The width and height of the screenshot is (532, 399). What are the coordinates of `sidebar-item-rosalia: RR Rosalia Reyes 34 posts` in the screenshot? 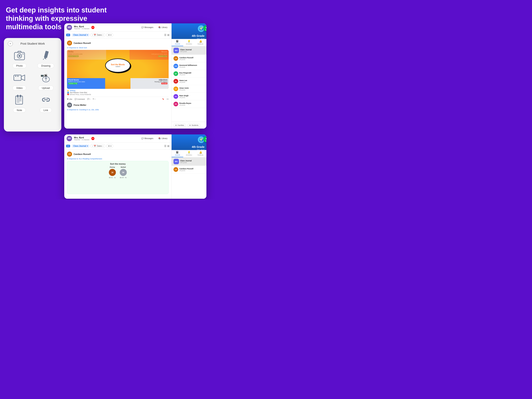 It's located at (189, 104).